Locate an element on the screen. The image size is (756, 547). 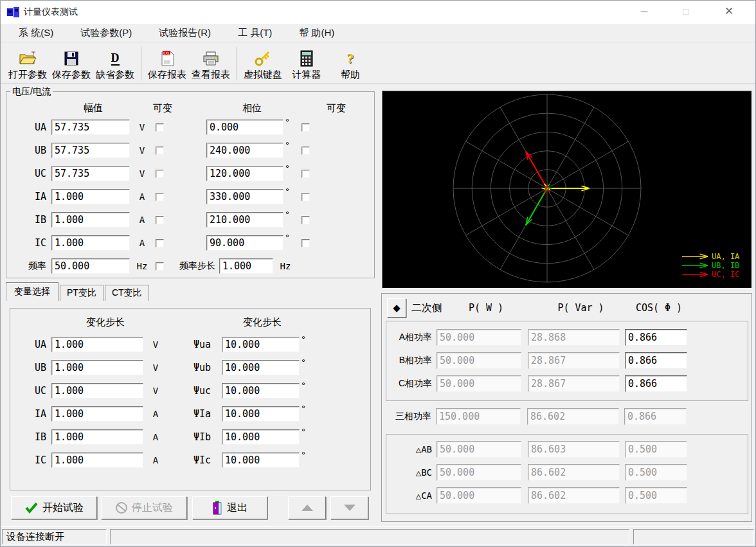
frequency-variable-checkbox is located at coordinates (159, 266).